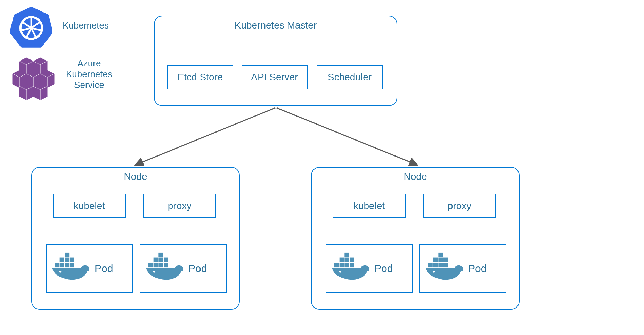 The width and height of the screenshot is (644, 335). Describe the element at coordinates (463, 269) in the screenshot. I see `node-right-pod-2: Pod` at that location.